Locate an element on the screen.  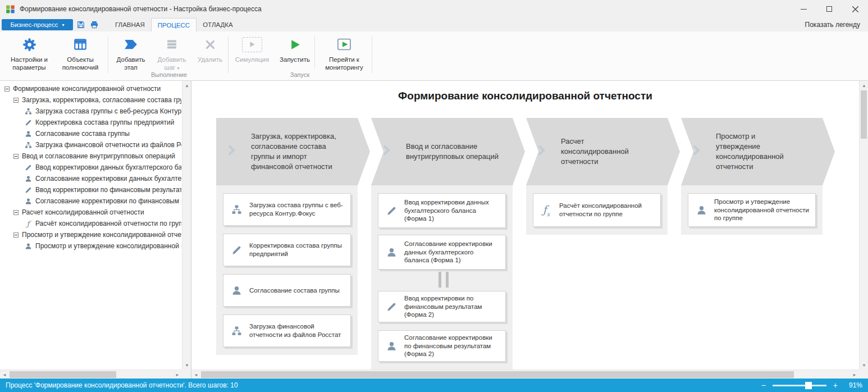
caret-down-icon: ▾ is located at coordinates (179, 69).